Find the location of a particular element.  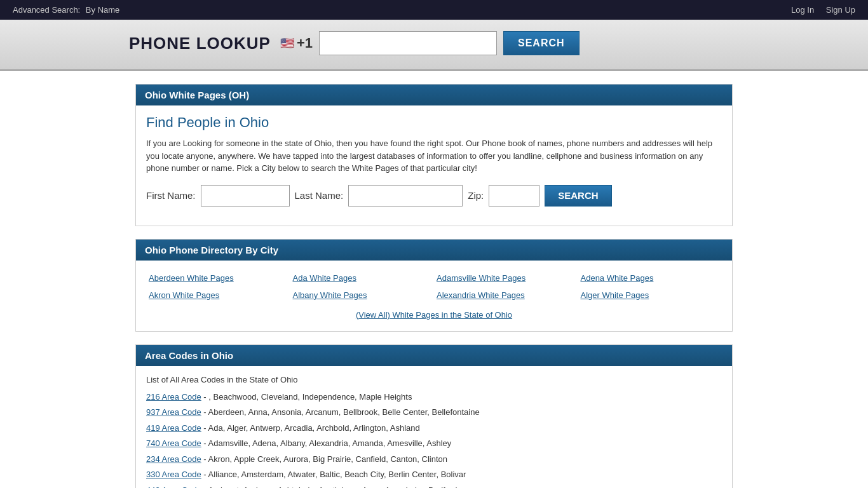

white-pages-header: Ohio White Pages (OH) is located at coordinates (434, 95).